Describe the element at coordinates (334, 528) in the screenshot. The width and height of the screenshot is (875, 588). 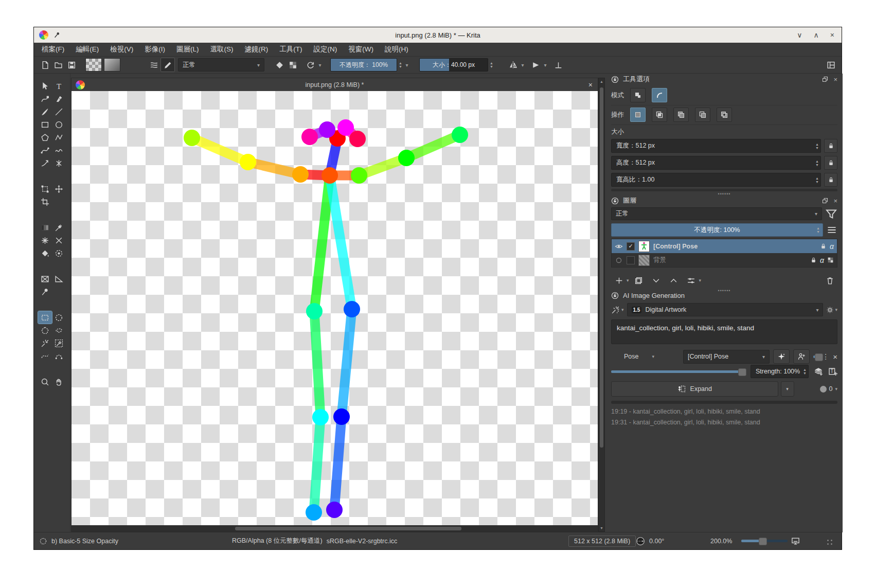
I see `horizontal-scrollbar` at that location.